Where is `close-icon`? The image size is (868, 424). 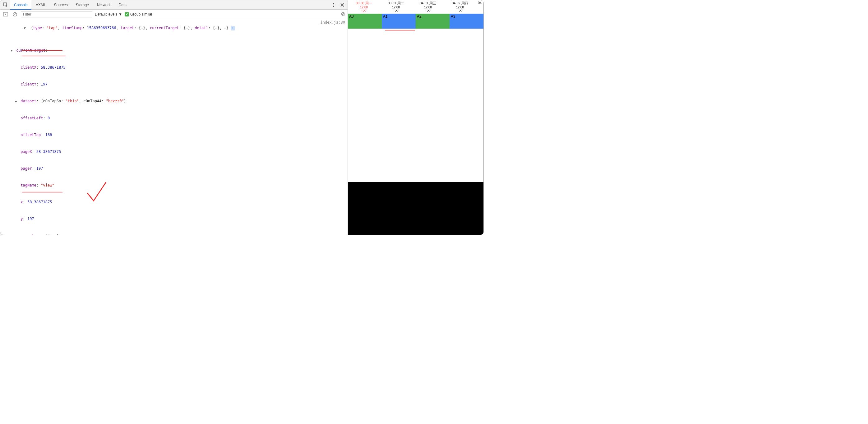 close-icon is located at coordinates (342, 5).